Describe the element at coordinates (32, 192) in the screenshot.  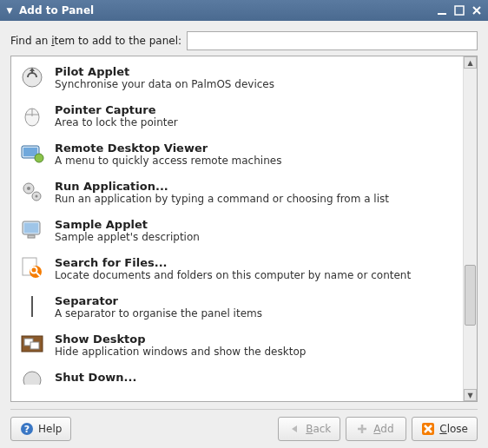
I see `gears-icon` at that location.